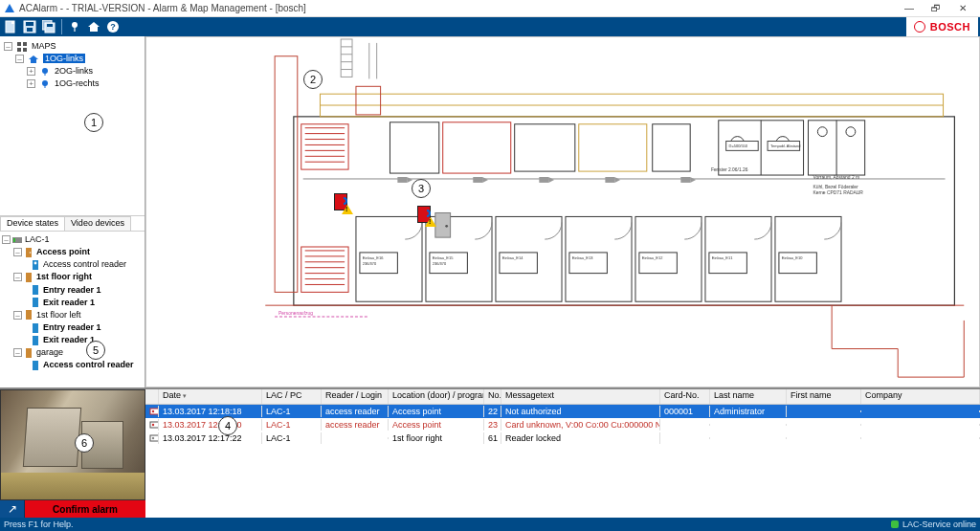 The height and width of the screenshot is (531, 980). What do you see at coordinates (113, 27) in the screenshot?
I see `help-button: ?` at bounding box center [113, 27].